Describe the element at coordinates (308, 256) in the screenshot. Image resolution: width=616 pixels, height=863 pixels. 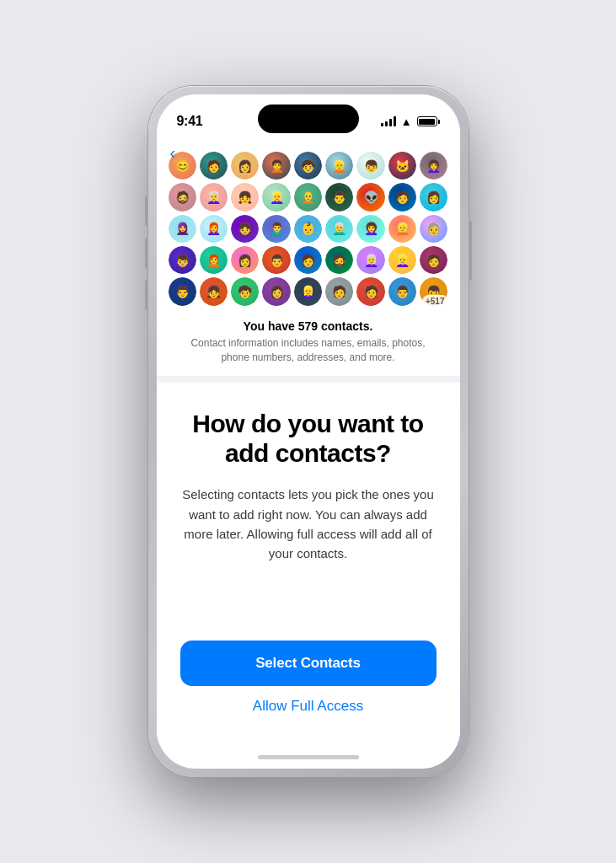
I see `contacts-section: ‹ 😊🧑👩🧑‍🦱🧒👱👦🐱👩‍🦱🧔👩‍🦳👧👱‍♀️🧑‍🦲👨👽🧑👩🧕👩‍🦰👧👨‍🦱👶…` at that location.